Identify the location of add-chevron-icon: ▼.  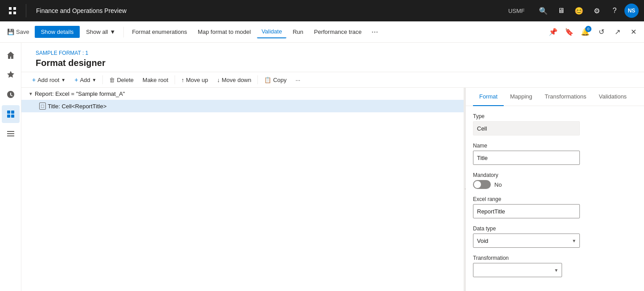
(94, 80).